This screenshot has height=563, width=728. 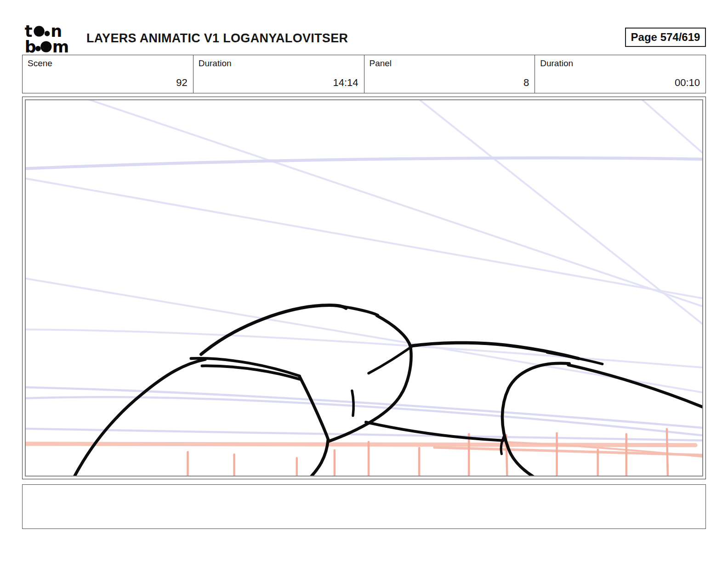 What do you see at coordinates (450, 74) in the screenshot?
I see `info-cell-panel: Panel 8` at bounding box center [450, 74].